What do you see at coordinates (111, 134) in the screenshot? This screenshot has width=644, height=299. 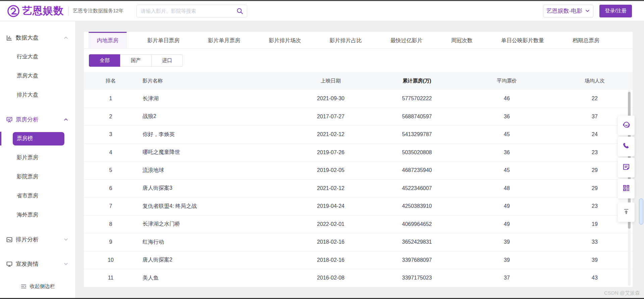 I see `table-cell: 3` at bounding box center [111, 134].